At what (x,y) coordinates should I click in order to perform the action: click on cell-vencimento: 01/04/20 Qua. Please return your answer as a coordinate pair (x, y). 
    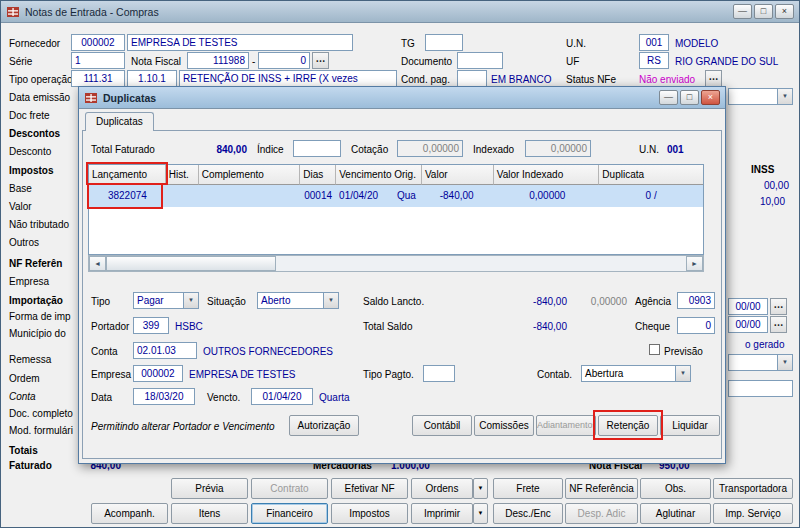
    Looking at the image, I should click on (379, 196).